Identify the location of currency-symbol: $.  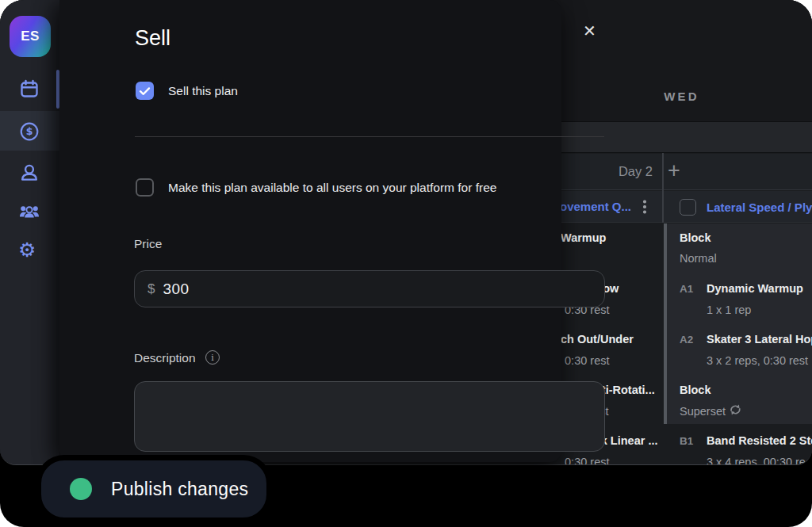
(151, 289).